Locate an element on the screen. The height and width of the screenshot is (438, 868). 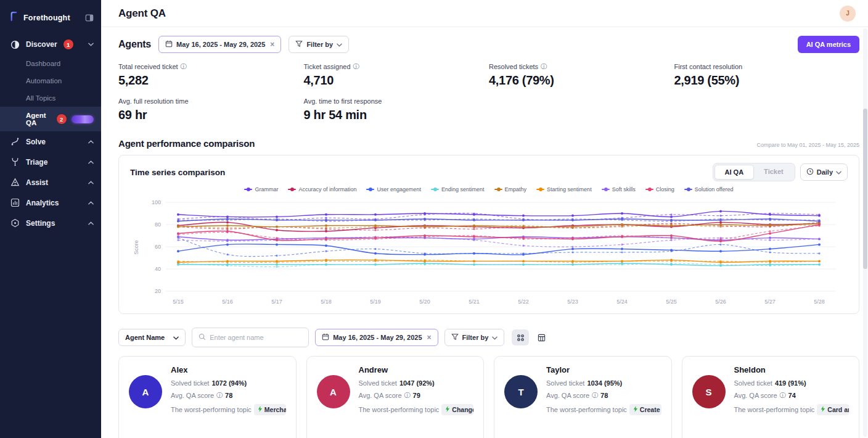
toolbar-filter-by-dropdown: Filter by is located at coordinates (475, 337).